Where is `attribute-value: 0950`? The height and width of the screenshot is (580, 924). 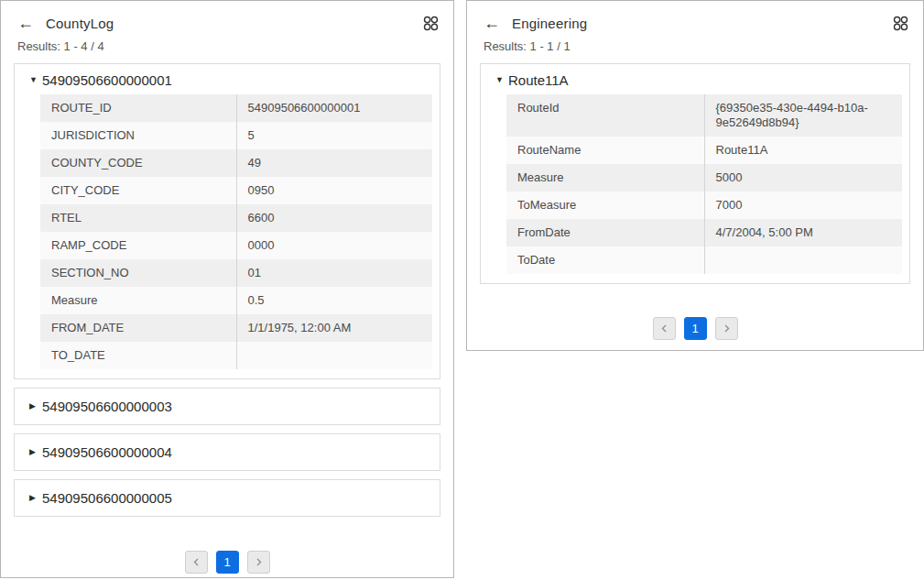 attribute-value: 0950 is located at coordinates (334, 191).